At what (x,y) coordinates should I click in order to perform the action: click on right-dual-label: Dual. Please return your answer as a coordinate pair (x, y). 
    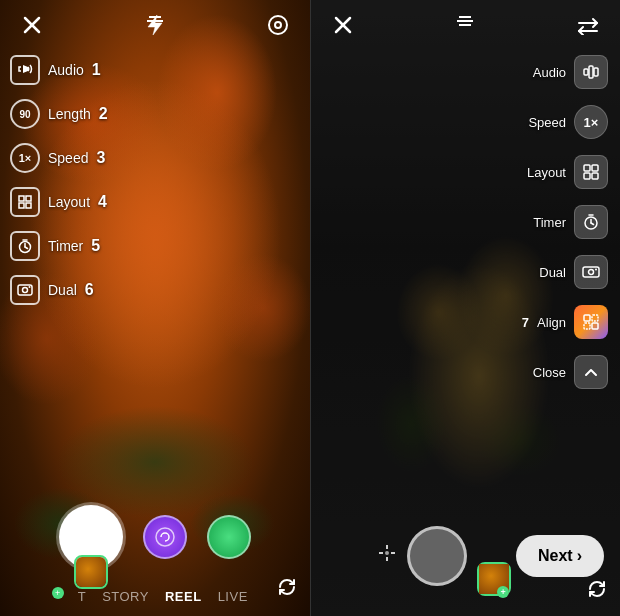
    Looking at the image, I should click on (552, 272).